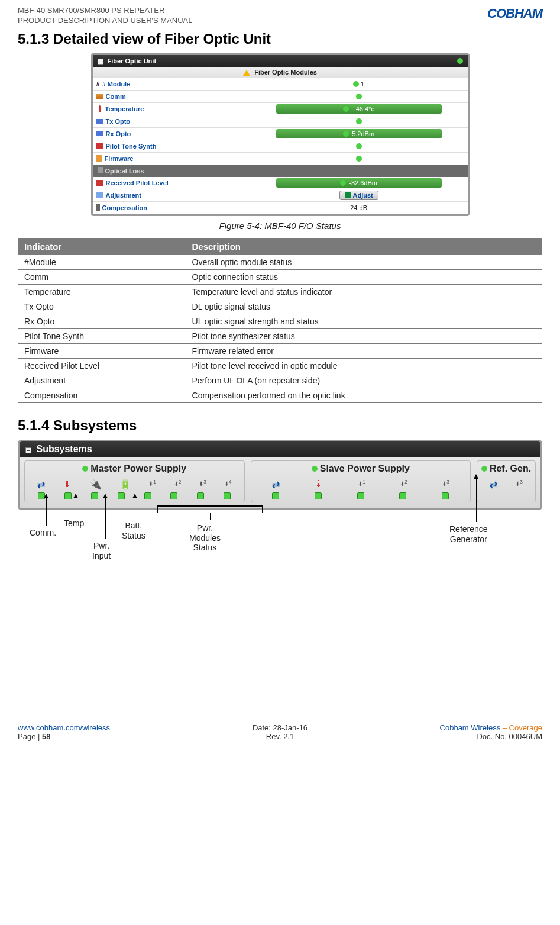 The image size is (560, 925). I want to click on table-row: TemperatureTemperature level and status …, so click(280, 291).